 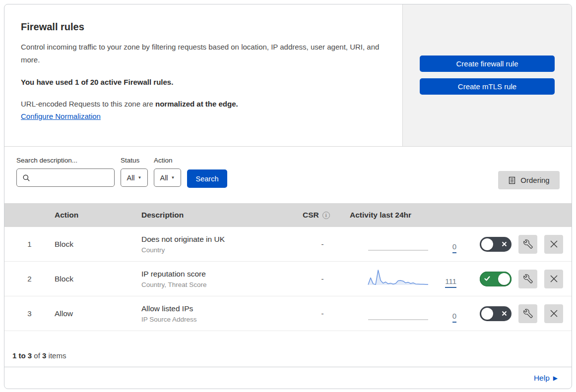 I want to click on header-csr-label: CSR, so click(x=311, y=215).